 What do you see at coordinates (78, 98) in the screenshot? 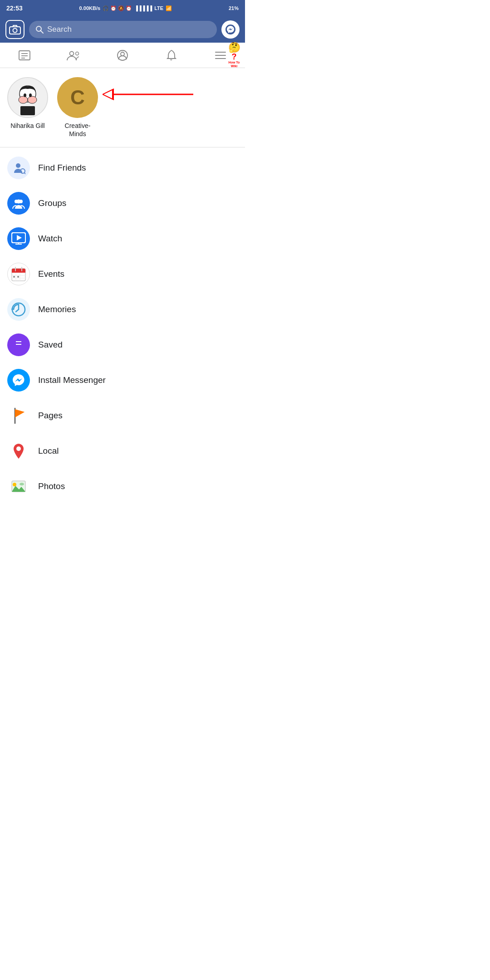
I see `creative-minds-avatar: C` at bounding box center [78, 98].